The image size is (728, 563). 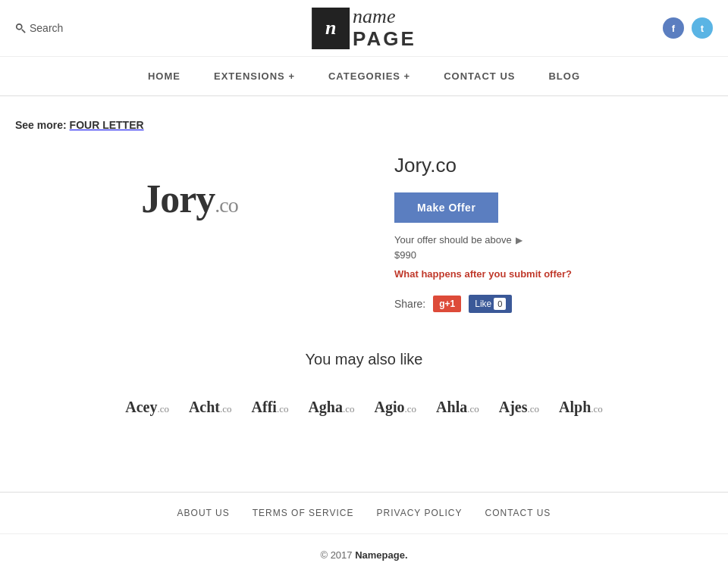 I want to click on see-more-link-text: FOUR LETTER, so click(x=107, y=125).